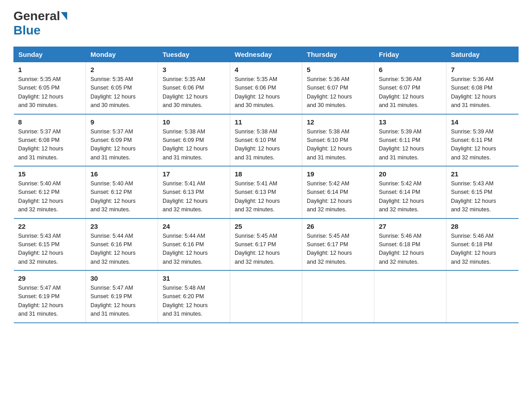 The width and height of the screenshot is (532, 411). I want to click on day-number: 9, so click(122, 122).